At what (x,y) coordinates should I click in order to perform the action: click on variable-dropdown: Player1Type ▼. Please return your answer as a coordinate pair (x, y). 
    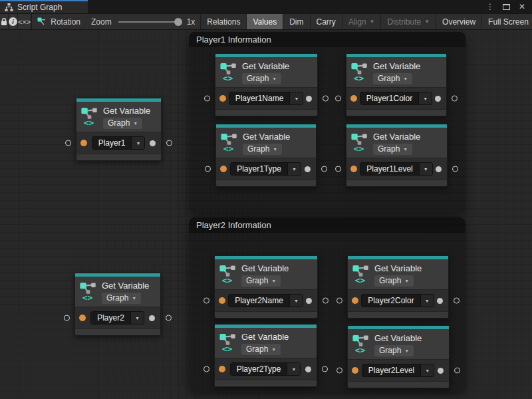
    Looking at the image, I should click on (266, 169).